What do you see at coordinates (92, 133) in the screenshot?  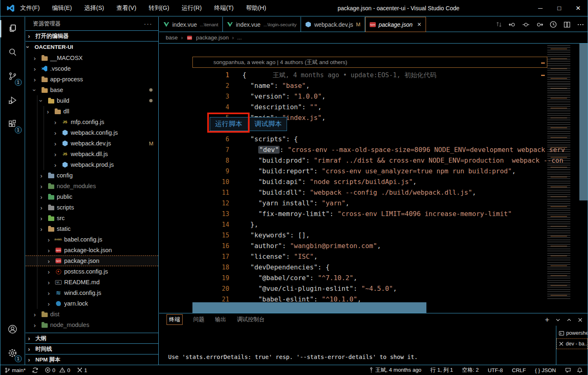 I see `tree-item: webpack.config.js` at bounding box center [92, 133].